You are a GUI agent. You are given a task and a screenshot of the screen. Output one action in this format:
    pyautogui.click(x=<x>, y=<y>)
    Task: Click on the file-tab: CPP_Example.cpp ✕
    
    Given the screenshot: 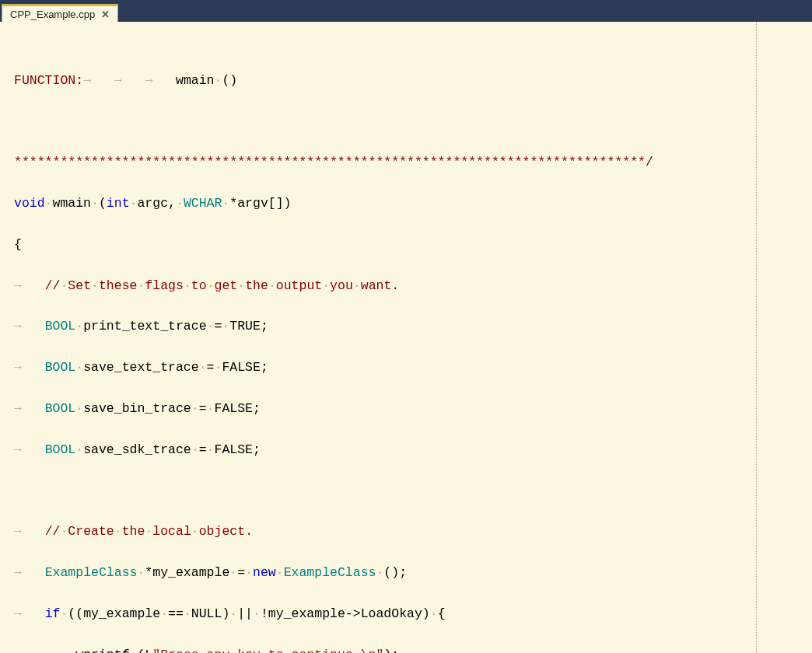 What is the action you would take?
    pyautogui.click(x=60, y=13)
    